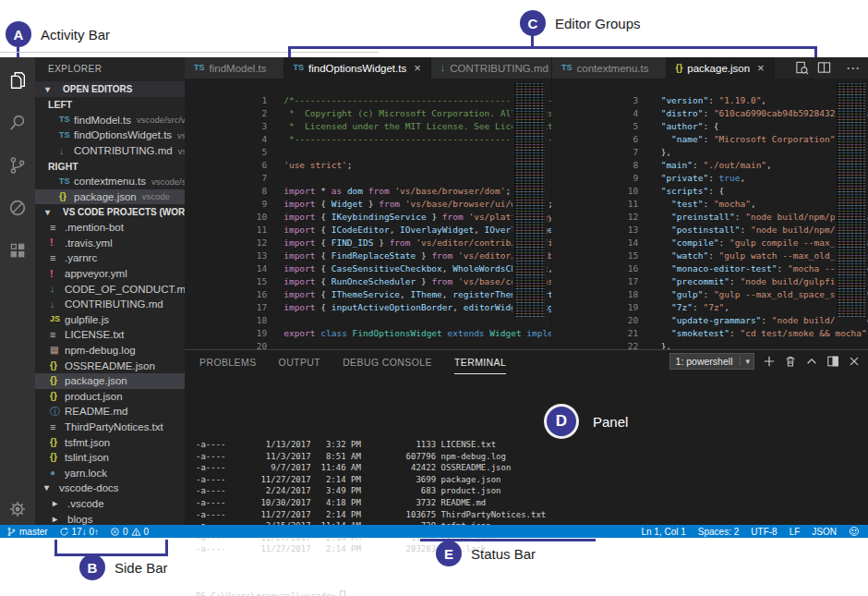  I want to click on source-control-icon, so click(18, 165).